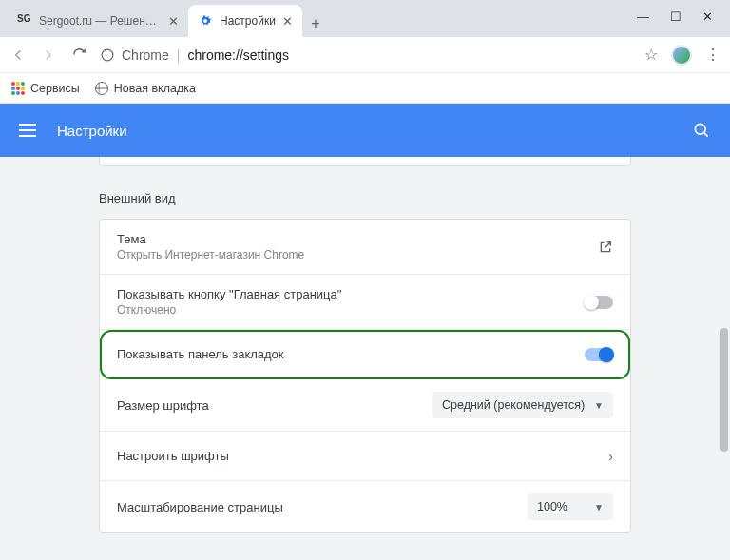 This screenshot has height=560, width=730. I want to click on close-button: ✕, so click(707, 17).